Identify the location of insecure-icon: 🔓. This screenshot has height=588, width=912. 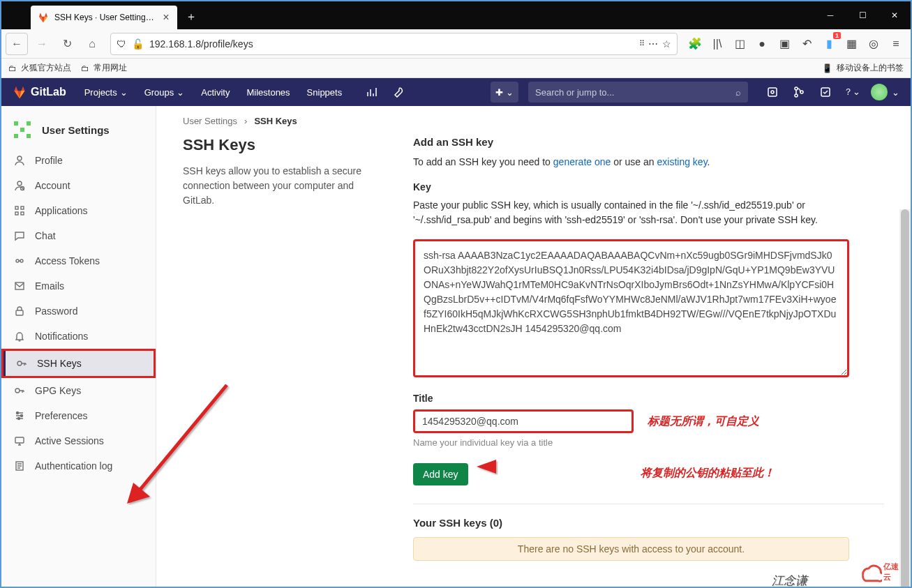
(138, 44).